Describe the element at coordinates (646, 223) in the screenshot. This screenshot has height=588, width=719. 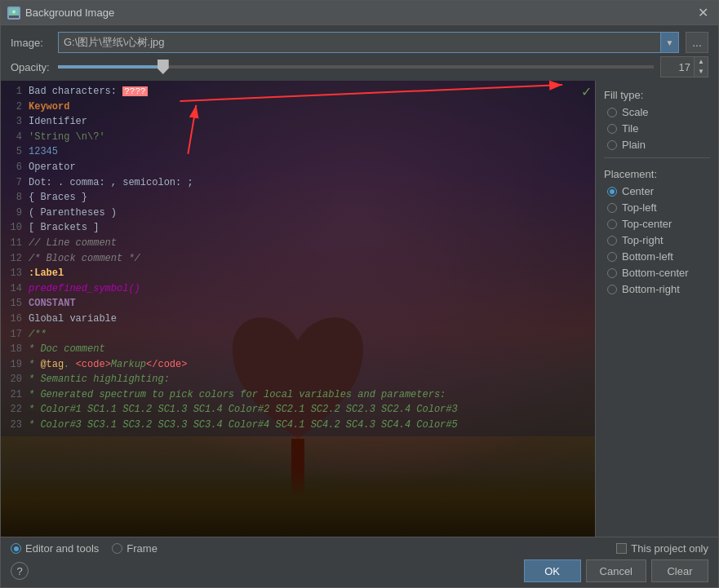
I see `placement-top-center-label: Top-center` at that location.